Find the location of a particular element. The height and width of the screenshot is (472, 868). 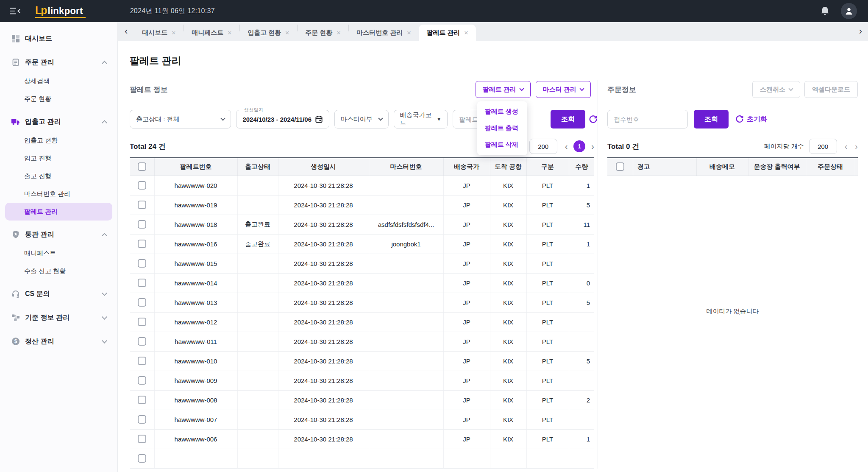

table-row: hawwwww-0132024-10-30 21:28:28JPKIXPLT5 is located at coordinates (362, 302).